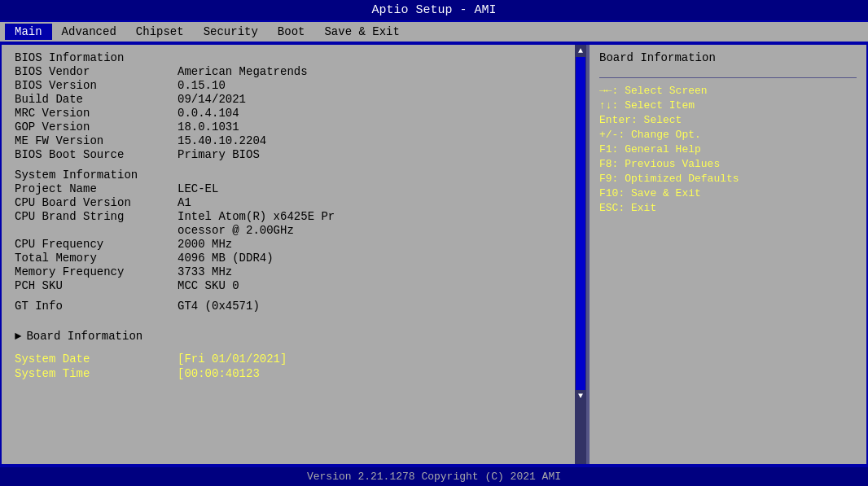 The image size is (868, 486). I want to click on board-section-label: Board Information, so click(85, 336).